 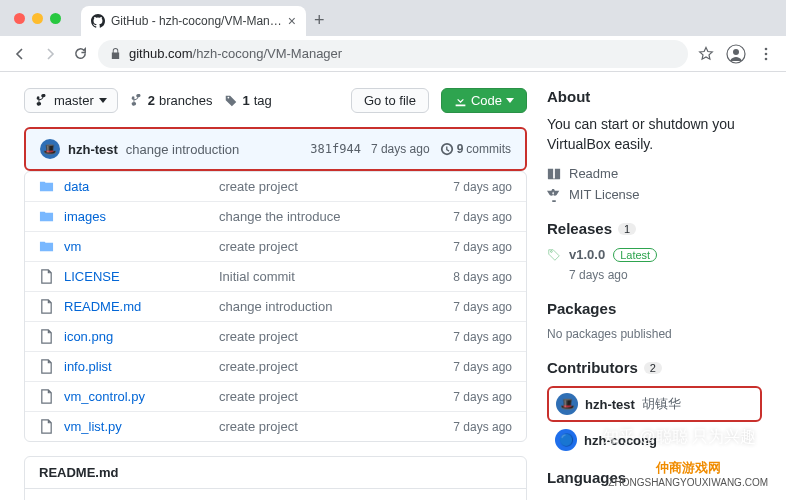 I want to click on file-name: vm_list.py, so click(x=136, y=426).